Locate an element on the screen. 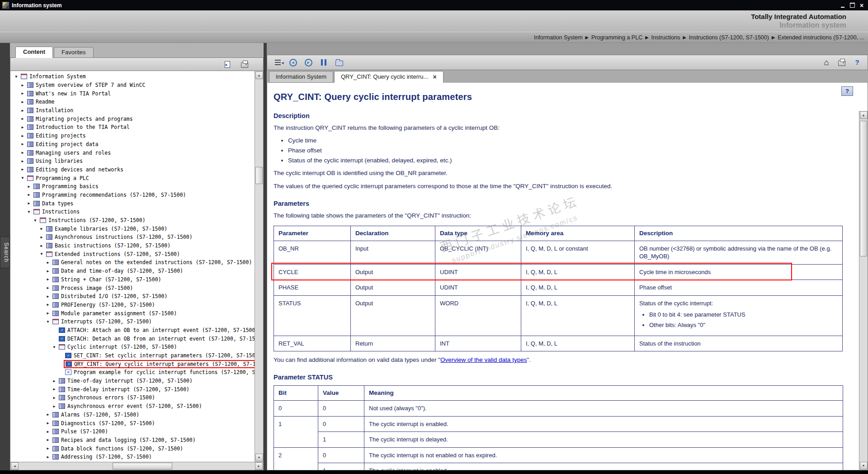 Image resolution: width=868 pixels, height=474 pixels. tree-item: General notes on the extended instructio… is located at coordinates (132, 262).